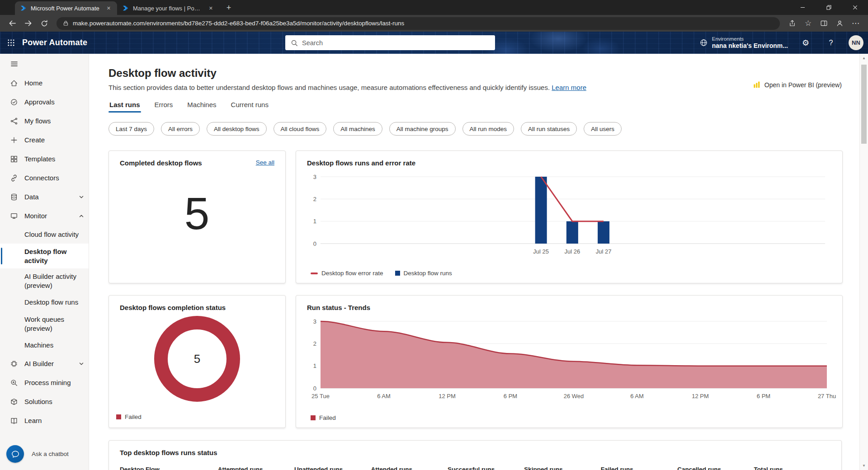 The image size is (868, 470). Describe the element at coordinates (541, 251) in the screenshot. I see `svg-text: Jul 25` at that location.